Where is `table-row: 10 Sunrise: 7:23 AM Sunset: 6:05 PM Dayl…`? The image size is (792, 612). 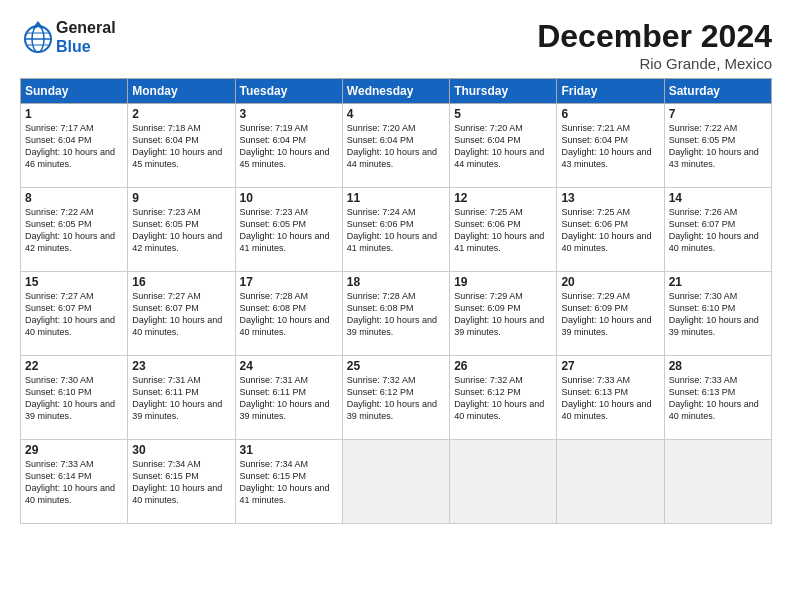 table-row: 10 Sunrise: 7:23 AM Sunset: 6:05 PM Dayl… is located at coordinates (288, 230).